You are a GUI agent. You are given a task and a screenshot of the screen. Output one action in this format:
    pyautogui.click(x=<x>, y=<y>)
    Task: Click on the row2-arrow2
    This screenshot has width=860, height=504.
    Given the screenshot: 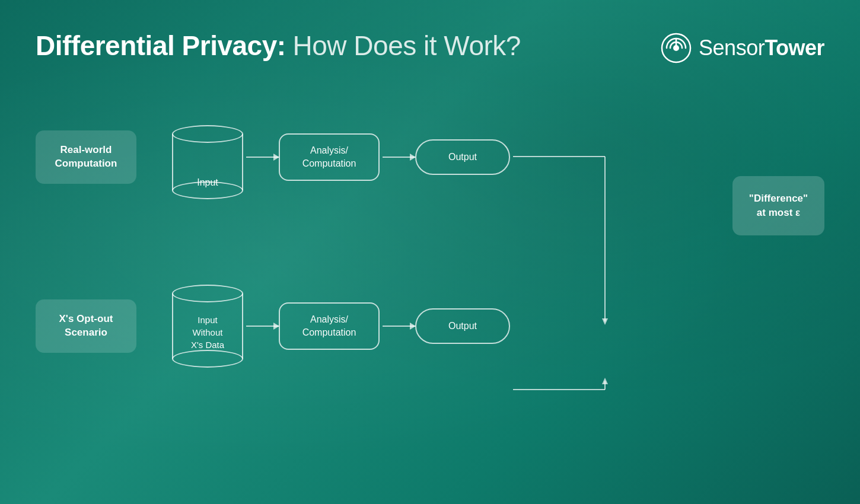 What is the action you would take?
    pyautogui.click(x=399, y=326)
    